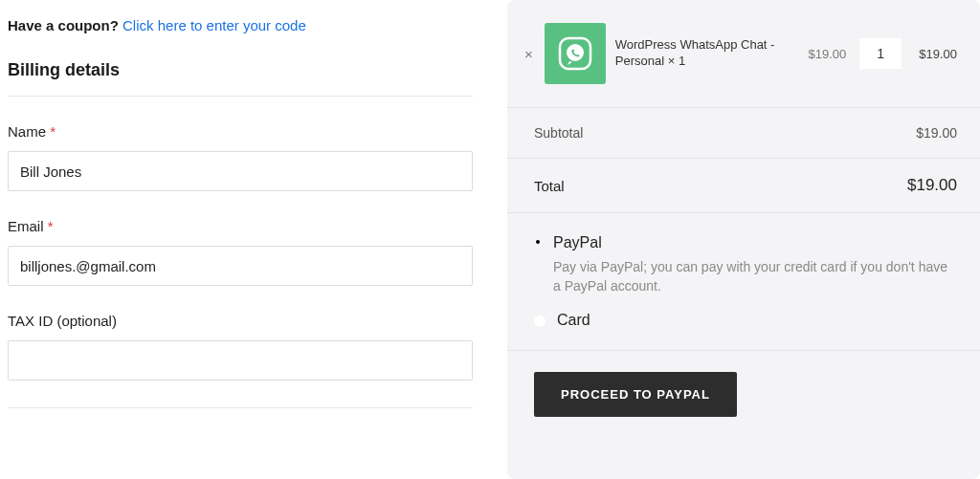 Image resolution: width=980 pixels, height=479 pixels. What do you see at coordinates (880, 54) in the screenshot?
I see `quantity-input` at bounding box center [880, 54].